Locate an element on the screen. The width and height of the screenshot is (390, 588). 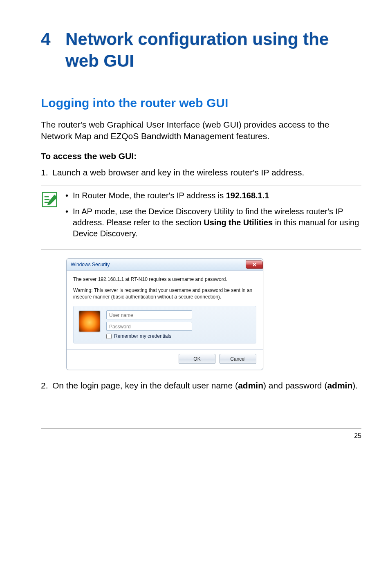
step-2-pre: On the login page, key in the default us… is located at coordinates (145, 385).